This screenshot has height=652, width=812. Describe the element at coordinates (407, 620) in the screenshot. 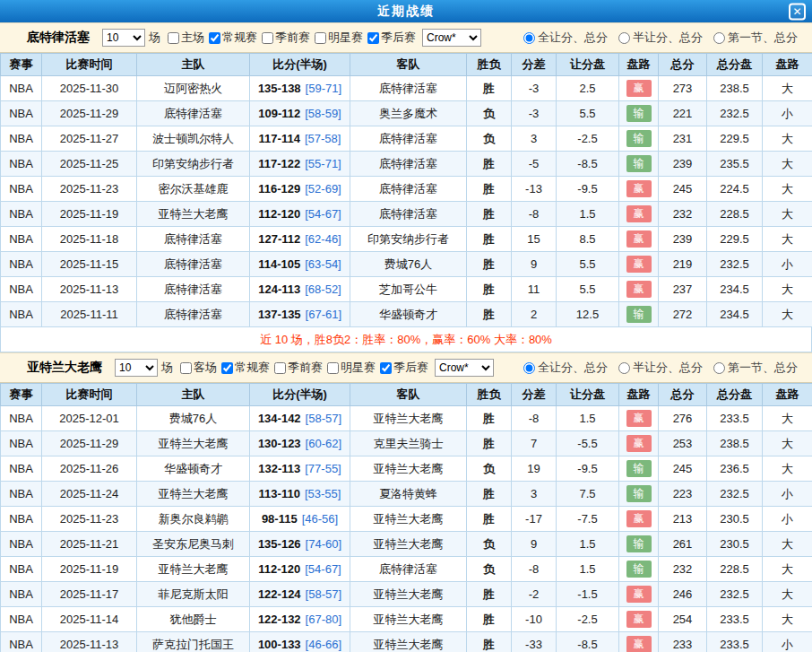

I see `game-row: NBA2025-11-14犹他爵士122-132[67-80]亚特兰大老鹰胜-1…` at that location.